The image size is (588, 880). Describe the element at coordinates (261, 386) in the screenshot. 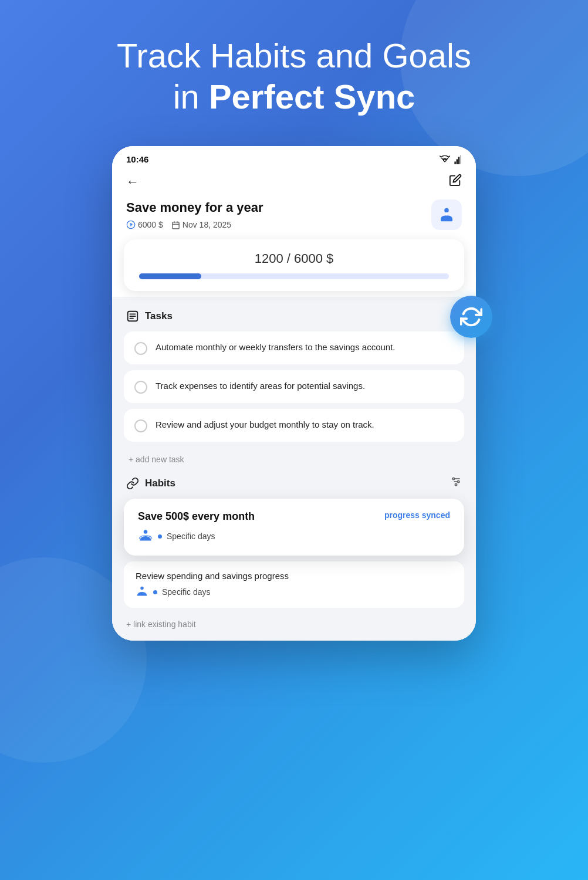

I see `task-text-2: Track expenses to identify areas for pot…` at that location.